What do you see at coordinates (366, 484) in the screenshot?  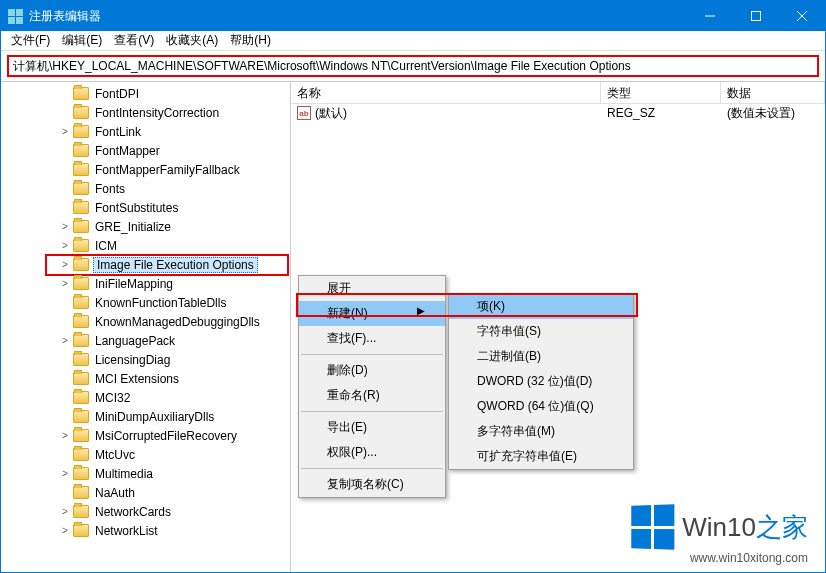 I see `menu-label: 复制项名称(C)` at bounding box center [366, 484].